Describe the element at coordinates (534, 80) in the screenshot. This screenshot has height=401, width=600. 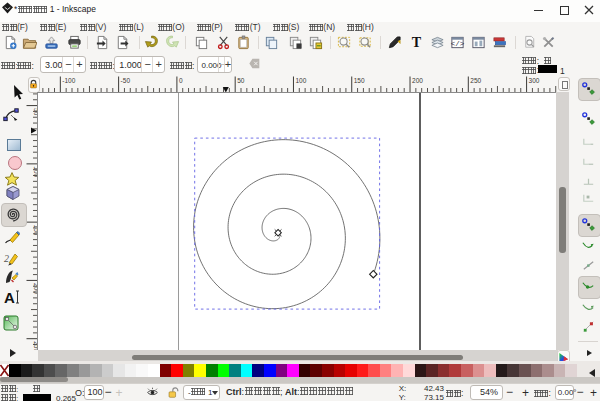
I see `svg-text: 300` at that location.